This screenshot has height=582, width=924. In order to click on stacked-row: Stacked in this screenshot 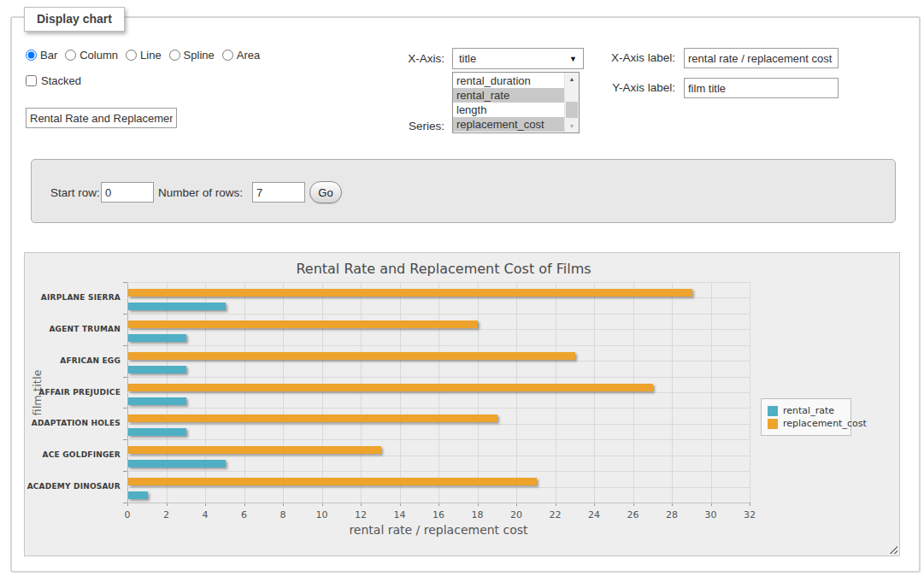, I will do `click(53, 80)`.